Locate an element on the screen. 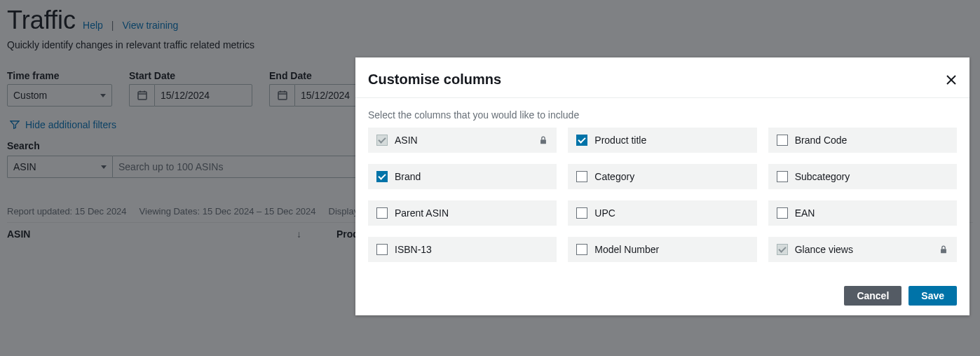 Image resolution: width=980 pixels, height=356 pixels. modal-hint: Select the columns that you would like t… is located at coordinates (662, 115).